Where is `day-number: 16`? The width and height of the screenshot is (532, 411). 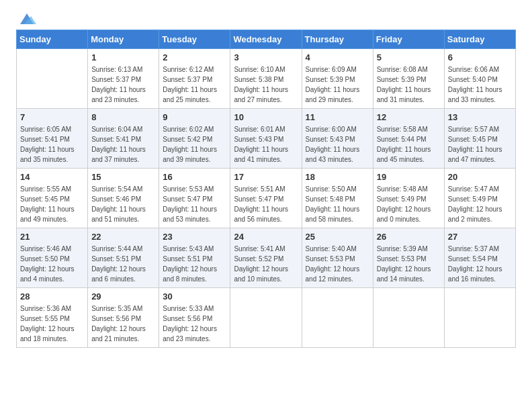
day-number: 16 is located at coordinates (195, 177).